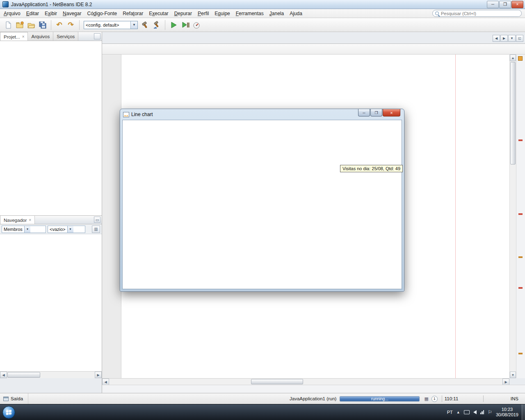 This screenshot has width=525, height=420. I want to click on tab-servi-os: Serviços, so click(66, 36).